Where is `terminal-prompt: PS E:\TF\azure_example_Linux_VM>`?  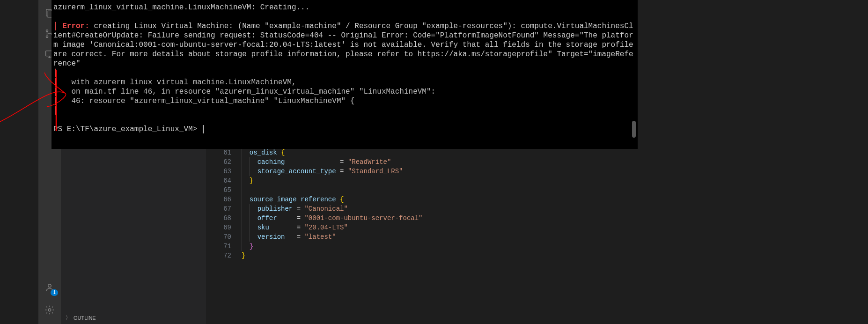 terminal-prompt: PS E:\TF\azure_example_Linux_VM> is located at coordinates (344, 129).